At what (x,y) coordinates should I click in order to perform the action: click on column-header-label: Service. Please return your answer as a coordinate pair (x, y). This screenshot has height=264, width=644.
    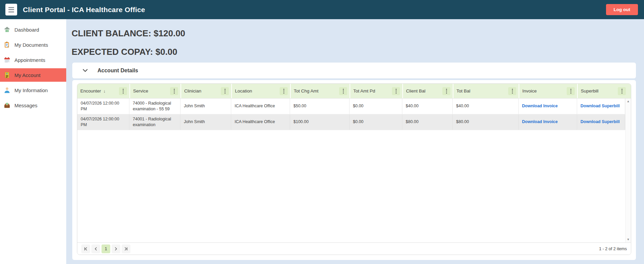
    Looking at the image, I should click on (140, 91).